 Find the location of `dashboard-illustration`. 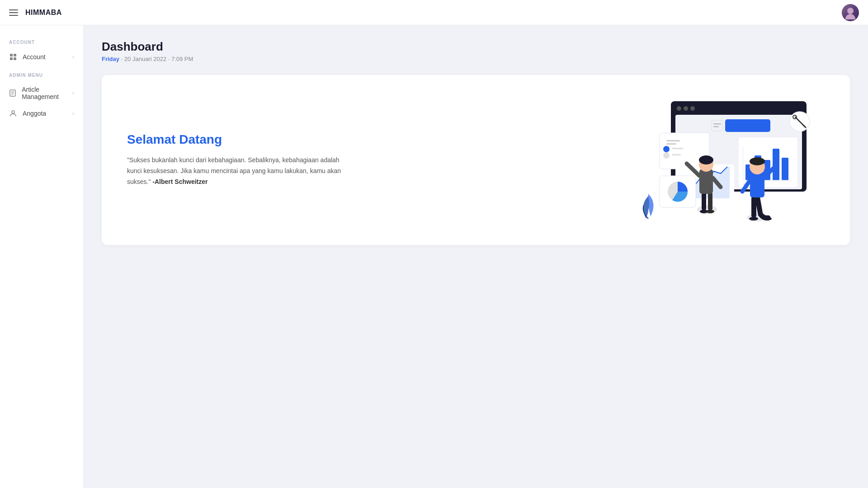

dashboard-illustration is located at coordinates (730, 160).